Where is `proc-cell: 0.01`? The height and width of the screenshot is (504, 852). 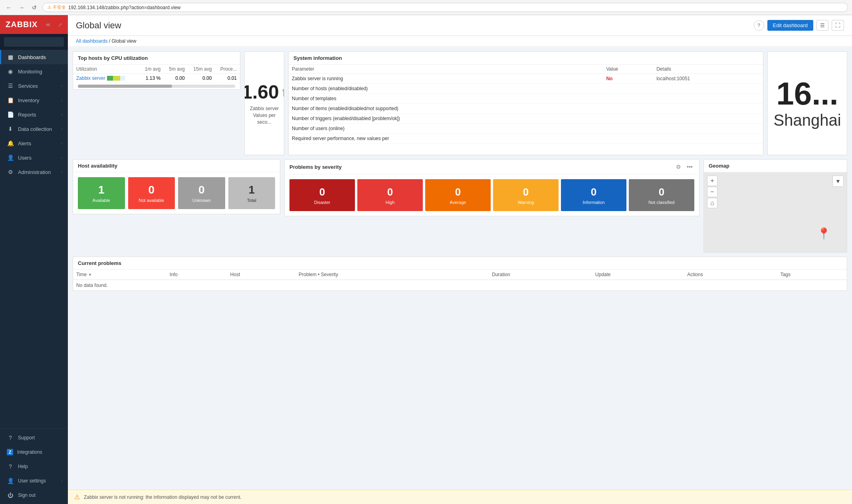 proc-cell: 0.01 is located at coordinates (228, 78).